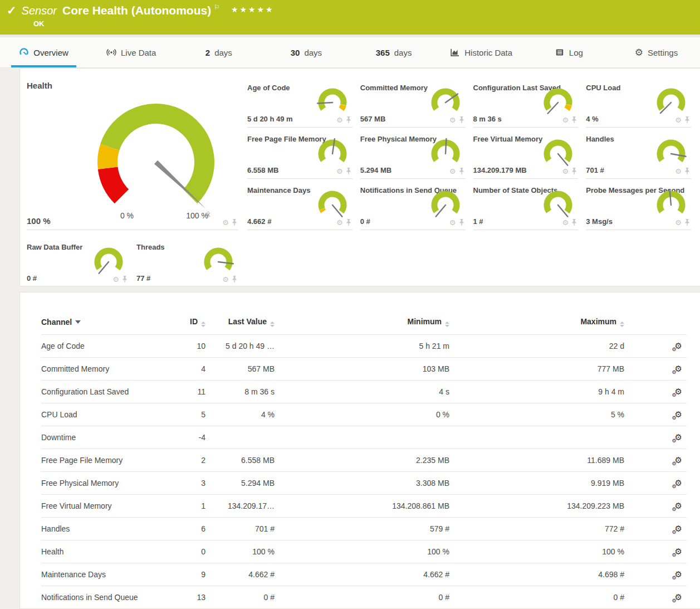 The height and width of the screenshot is (609, 700). I want to click on tab-overview: Overview, so click(43, 52).